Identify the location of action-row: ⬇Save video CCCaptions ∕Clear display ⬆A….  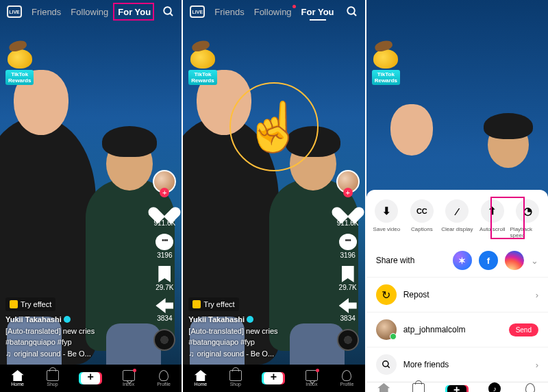
(458, 217).